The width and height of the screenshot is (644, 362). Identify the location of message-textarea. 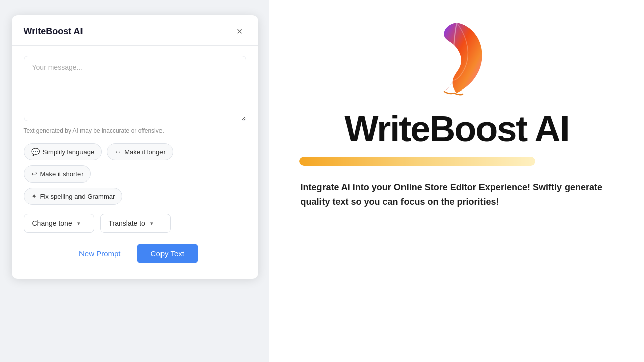
(135, 88).